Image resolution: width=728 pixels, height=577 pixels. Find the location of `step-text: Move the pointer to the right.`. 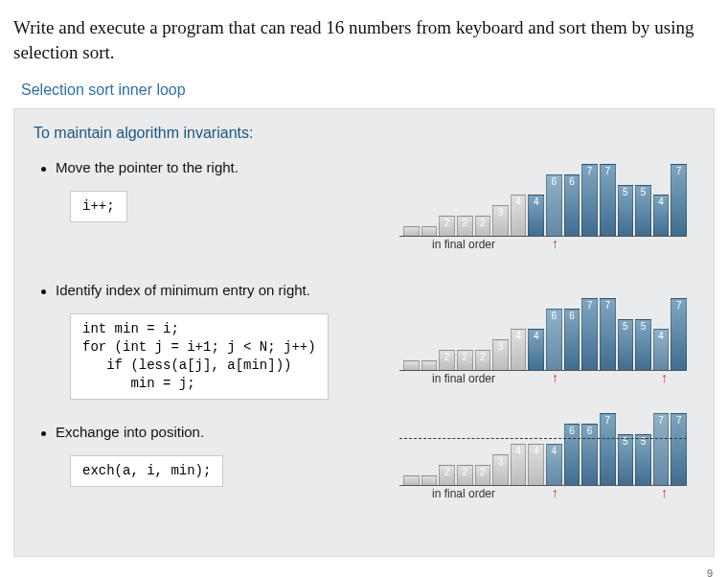

step-text: Move the pointer to the right. is located at coordinates (148, 167).